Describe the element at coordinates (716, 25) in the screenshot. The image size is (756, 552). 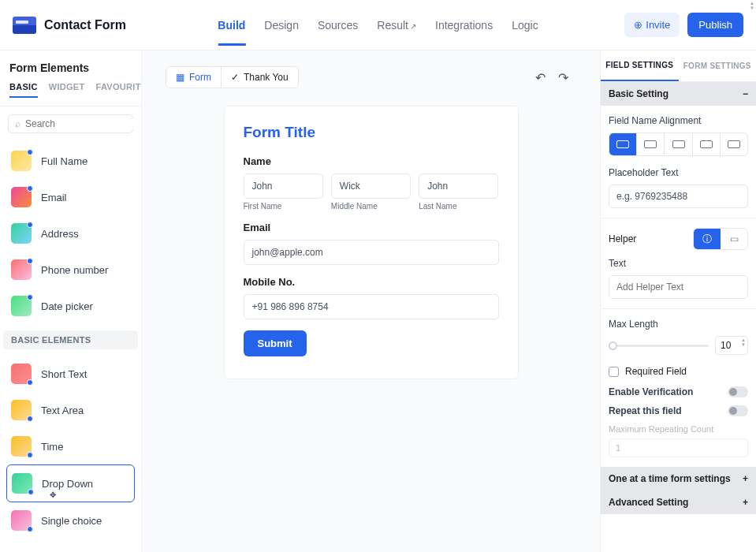
I see `publish-button: Publish` at that location.